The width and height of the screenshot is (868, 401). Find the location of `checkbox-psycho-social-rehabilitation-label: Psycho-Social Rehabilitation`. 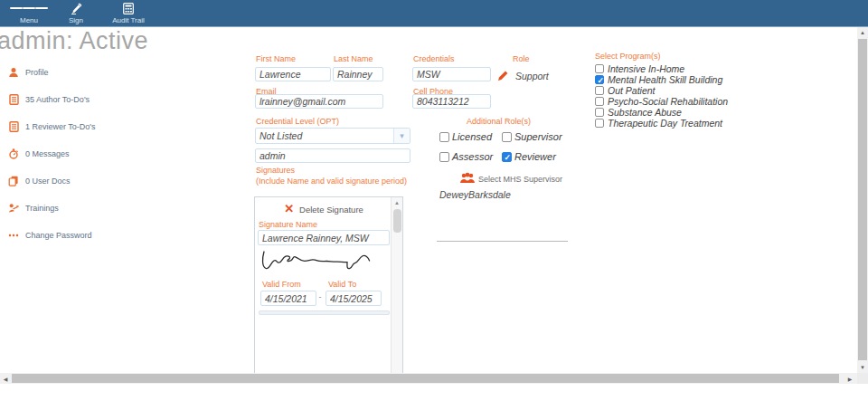

checkbox-psycho-social-rehabilitation-label: Psycho-Social Rehabilitation is located at coordinates (667, 101).